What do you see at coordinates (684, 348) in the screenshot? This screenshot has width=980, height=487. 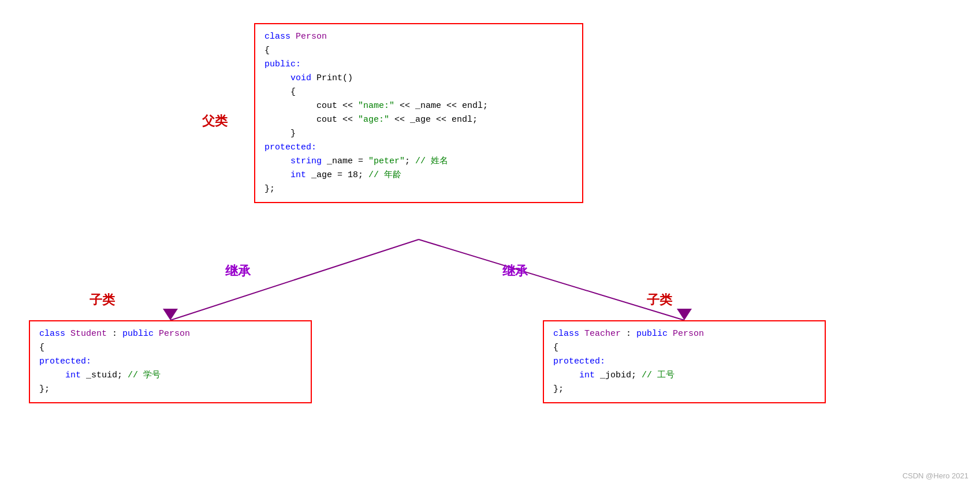 I see `teacher-line-2: {` at bounding box center [684, 348].